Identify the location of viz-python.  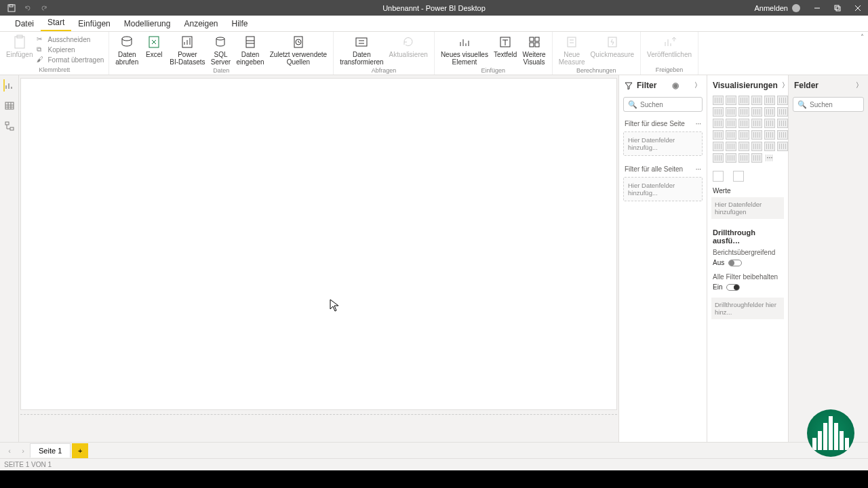
(783, 146).